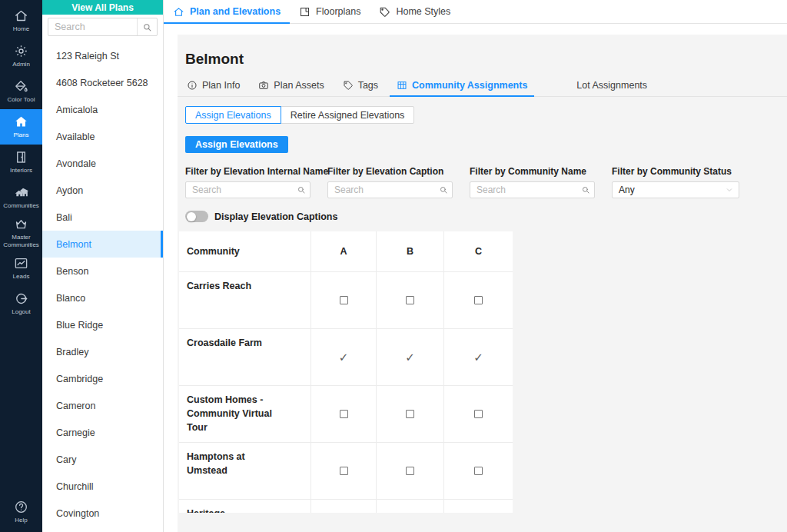 Image resolution: width=787 pixels, height=532 pixels. I want to click on plan-list-item-123-raleigh-st: 123 Raleigh St, so click(103, 55).